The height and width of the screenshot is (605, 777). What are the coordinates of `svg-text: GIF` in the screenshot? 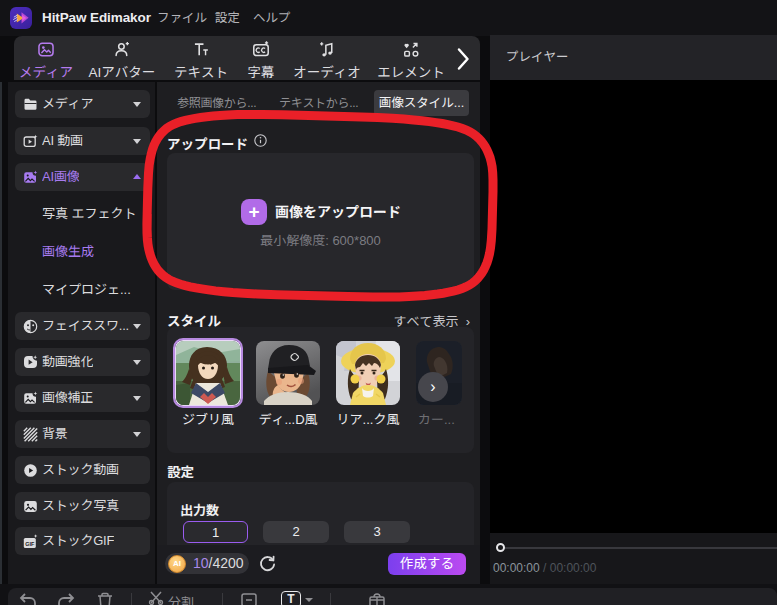 It's located at (30, 544).